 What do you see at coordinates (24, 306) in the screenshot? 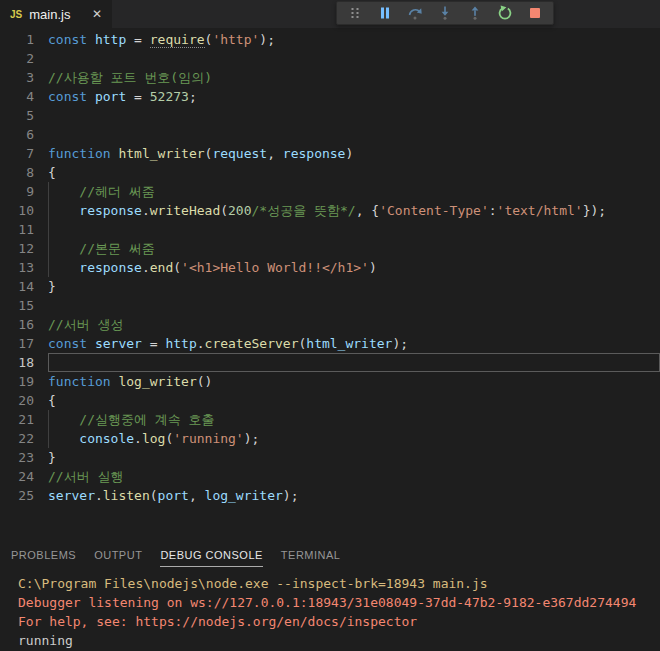
I see `line-number: 15` at bounding box center [24, 306].